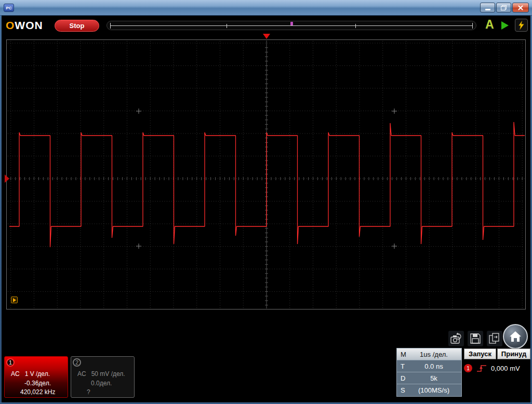 This screenshot has height=404, width=532. Describe the element at coordinates (291, 26) in the screenshot. I see `slider-line` at that location.